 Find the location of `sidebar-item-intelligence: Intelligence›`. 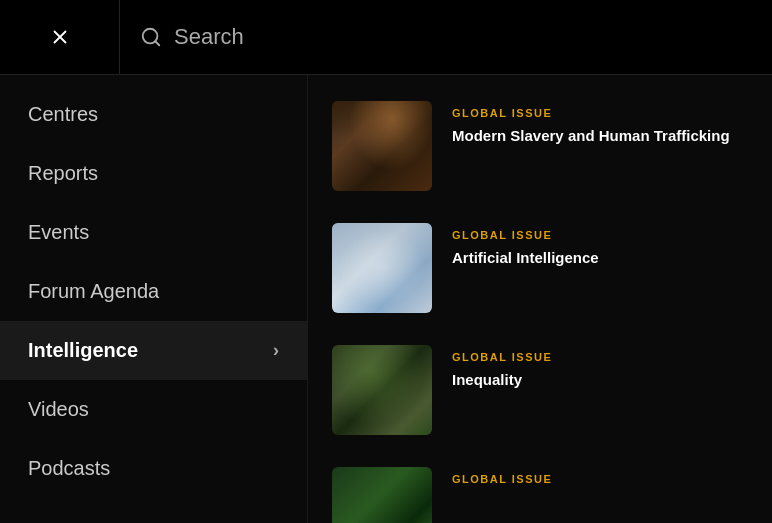

sidebar-item-intelligence: Intelligence› is located at coordinates (154, 350).